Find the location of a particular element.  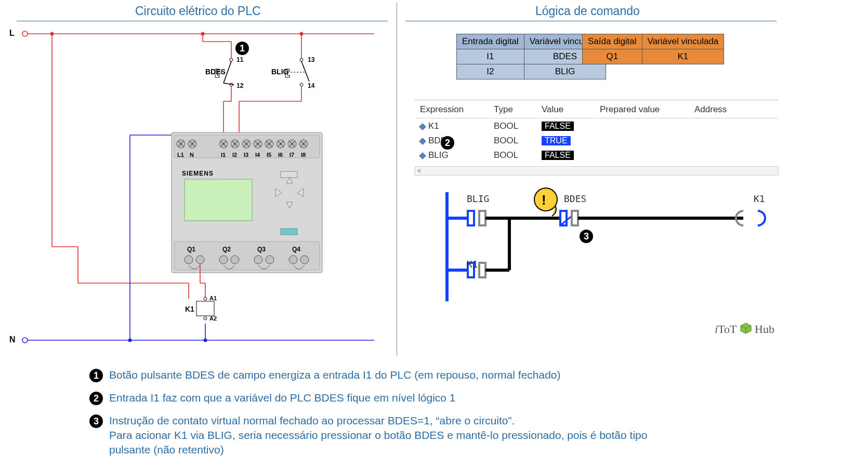

explanation-3b: Para acionar K1 via BLIG, seria necessár… is located at coordinates (378, 435).